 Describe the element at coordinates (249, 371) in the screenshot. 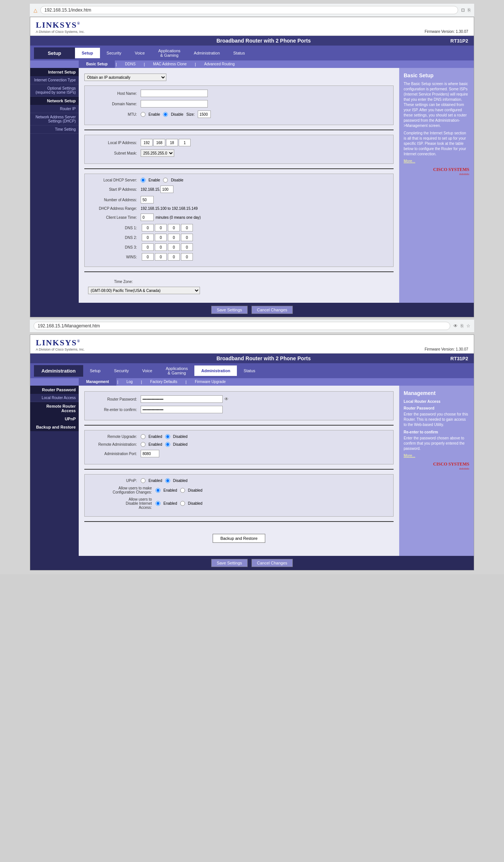

I see `nav-tab-status-2: Status` at that location.